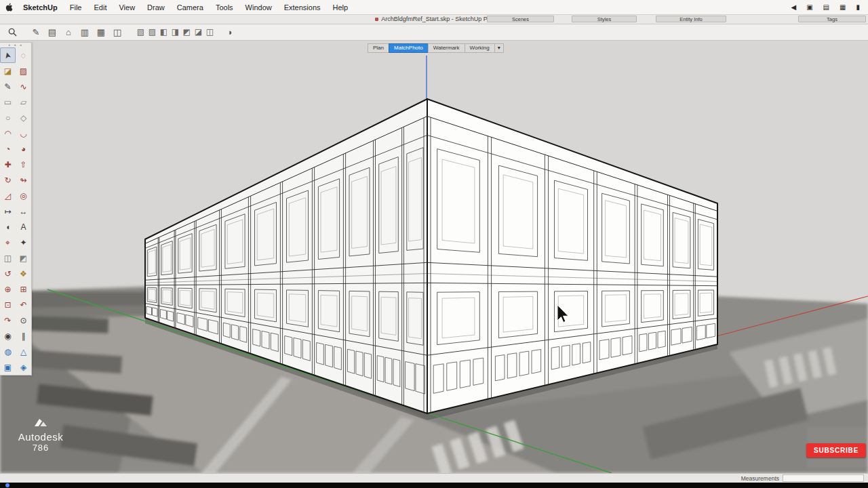 The image size is (868, 488). I want to click on window-grid-icon: ▦, so click(842, 7).